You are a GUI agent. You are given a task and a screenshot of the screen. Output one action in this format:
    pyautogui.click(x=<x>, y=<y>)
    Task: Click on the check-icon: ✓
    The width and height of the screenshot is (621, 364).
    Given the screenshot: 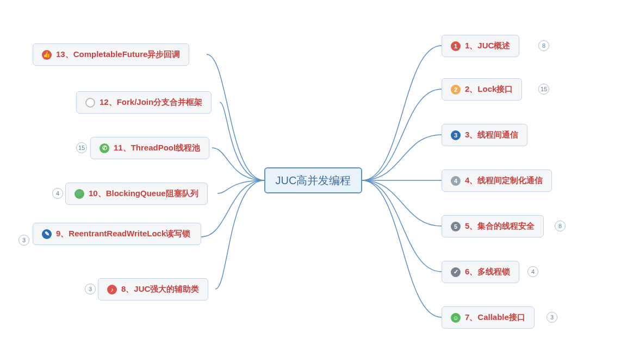 What is the action you would take?
    pyautogui.click(x=456, y=272)
    